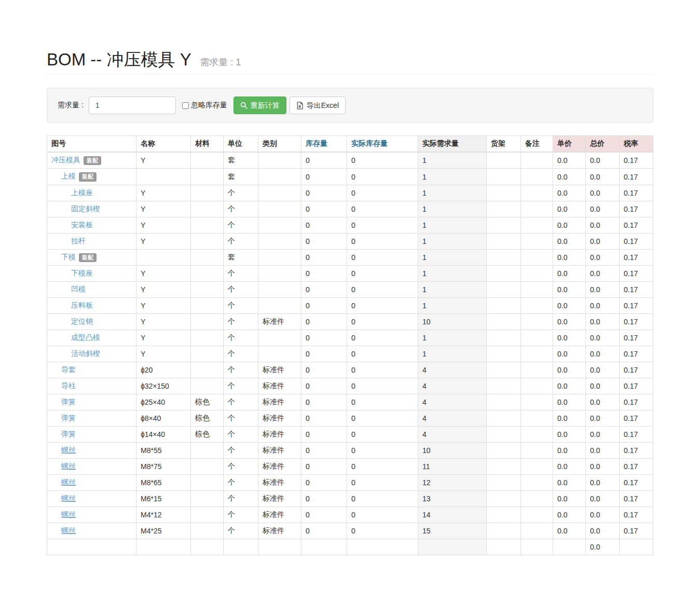 This screenshot has height=589, width=700. What do you see at coordinates (504, 515) in the screenshot?
I see `cell-shelf` at bounding box center [504, 515].